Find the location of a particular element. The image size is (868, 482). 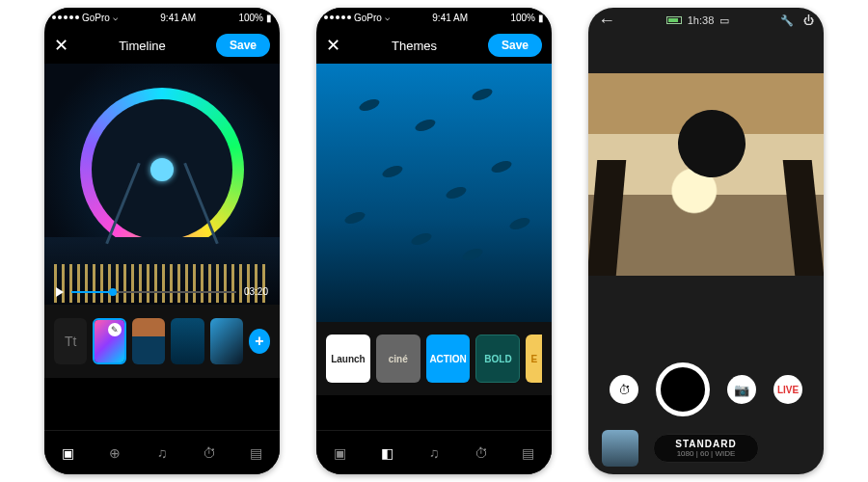

theme-elite: E is located at coordinates (534, 359).